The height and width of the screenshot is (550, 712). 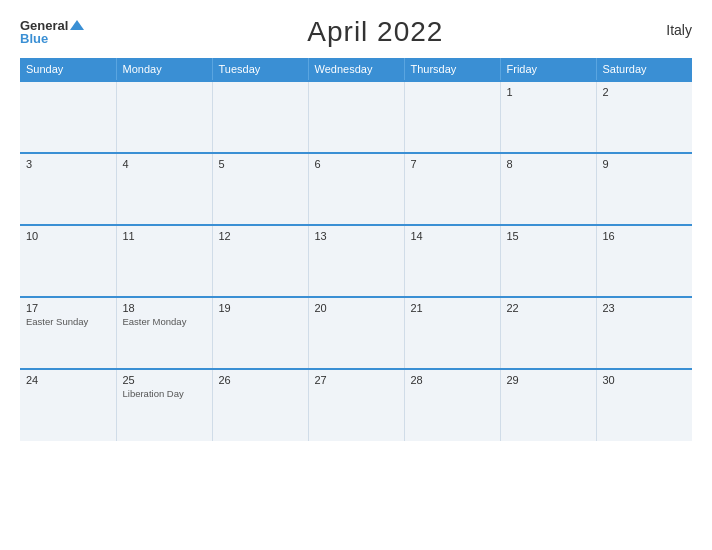 What do you see at coordinates (645, 308) in the screenshot?
I see `day-number: 23` at bounding box center [645, 308].